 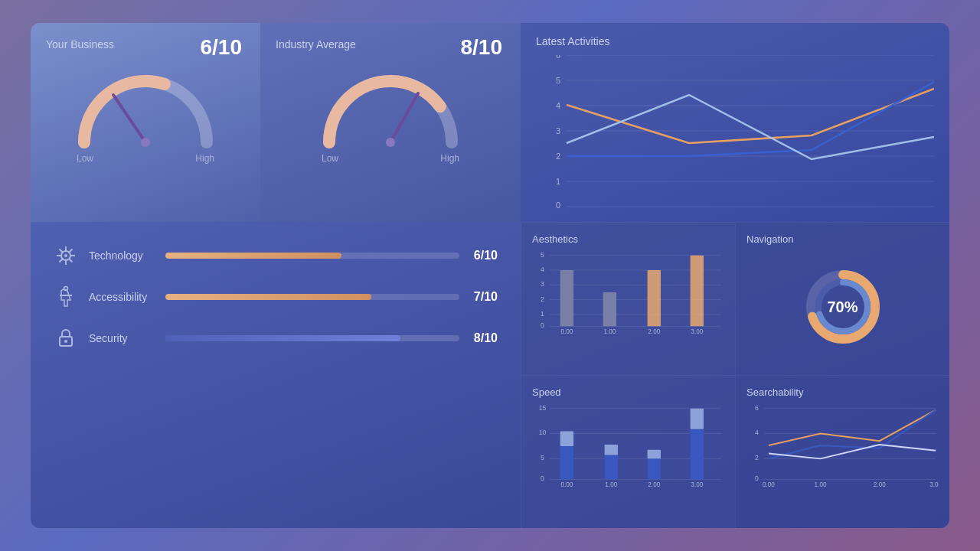 I want to click on metric-row-technology: Technology 6/10, so click(x=276, y=256).